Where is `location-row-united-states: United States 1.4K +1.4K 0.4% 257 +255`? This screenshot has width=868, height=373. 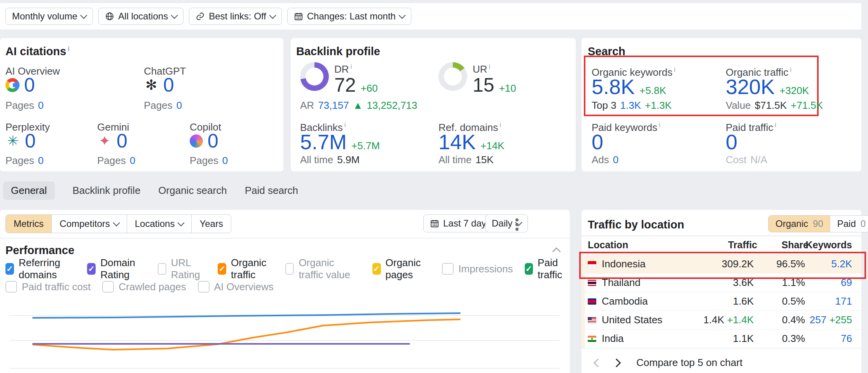
location-row-united-states: United States 1.4K +1.4K 0.4% 257 +255 is located at coordinates (721, 320).